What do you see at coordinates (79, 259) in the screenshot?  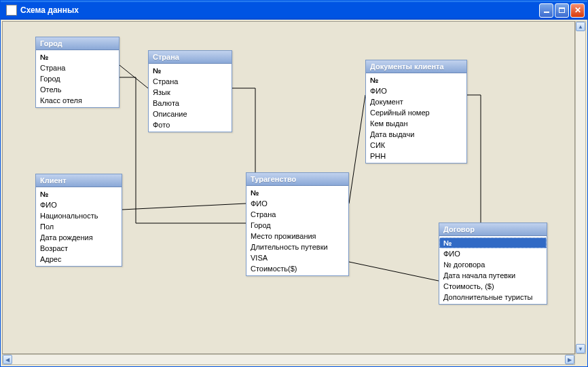 I see `field: Адрес` at bounding box center [79, 259].